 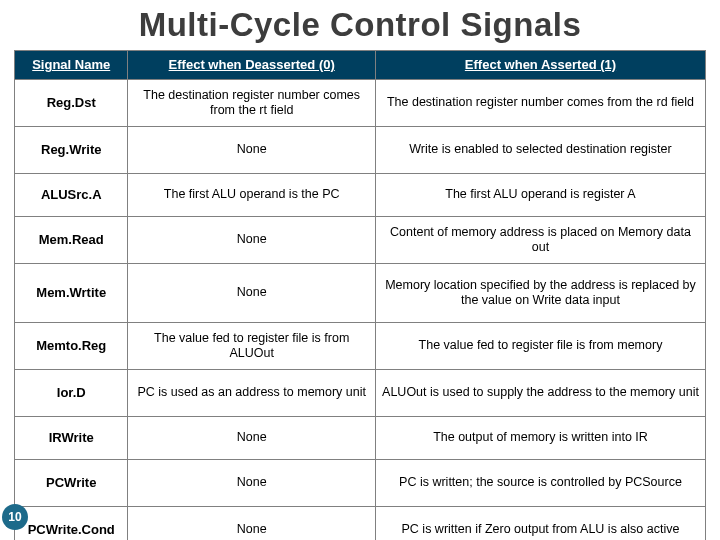 I want to click on cell-asserted: The output of memory is written into IR, so click(x=540, y=438).